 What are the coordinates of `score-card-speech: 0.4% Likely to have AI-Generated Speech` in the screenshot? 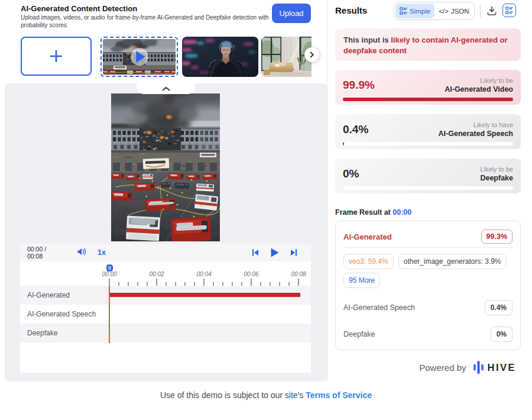 It's located at (428, 131).